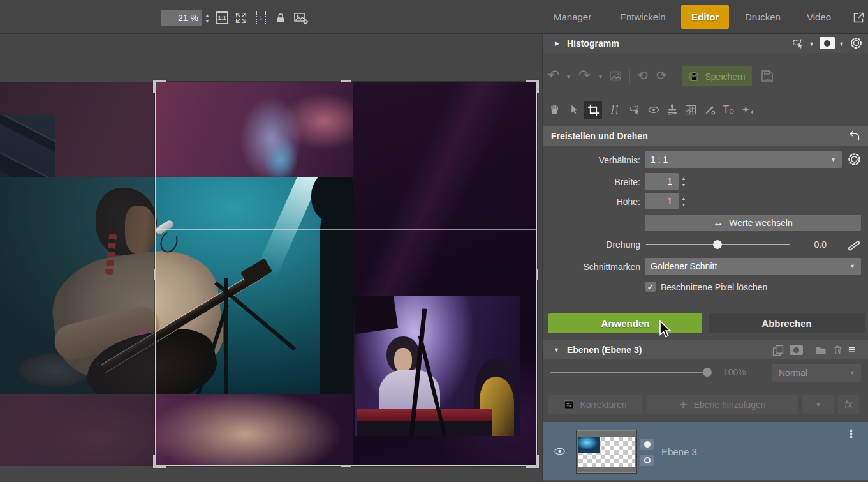 Image resolution: width=868 pixels, height=482 pixels. What do you see at coordinates (662, 181) in the screenshot?
I see `width-input: 1` at bounding box center [662, 181].